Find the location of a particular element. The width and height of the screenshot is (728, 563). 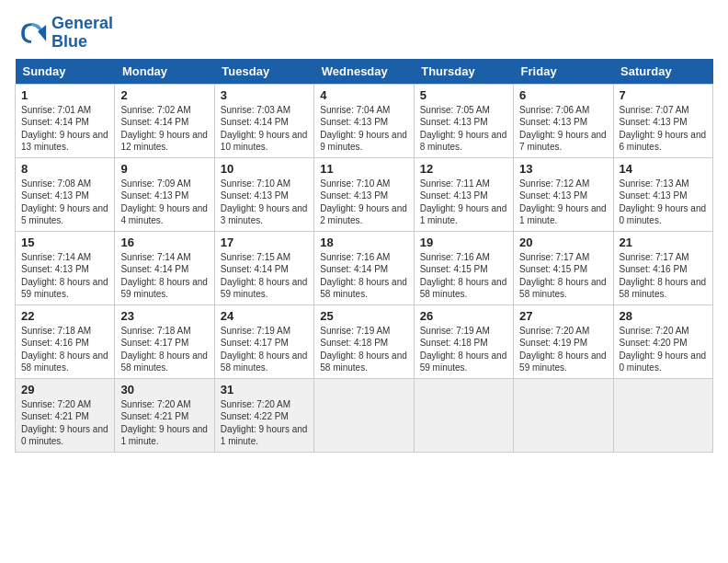

day-number: 9 is located at coordinates (164, 169).